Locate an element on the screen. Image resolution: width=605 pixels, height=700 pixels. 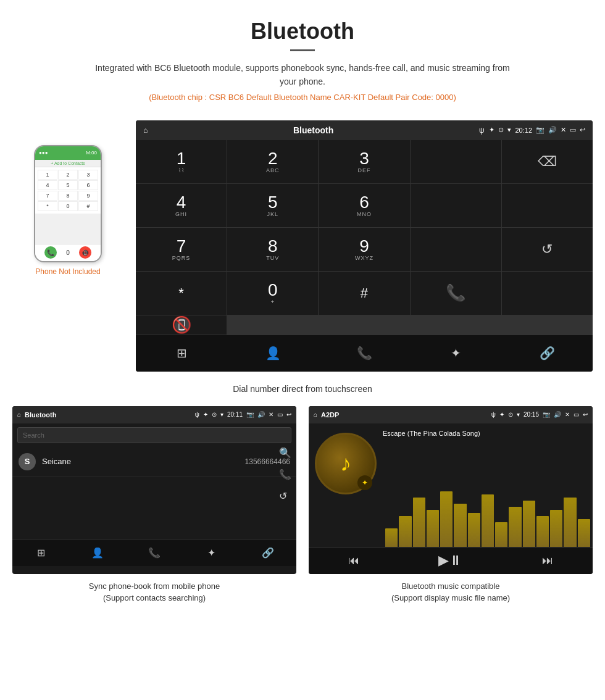
pb-x-icon: ✕ is located at coordinates (271, 415).